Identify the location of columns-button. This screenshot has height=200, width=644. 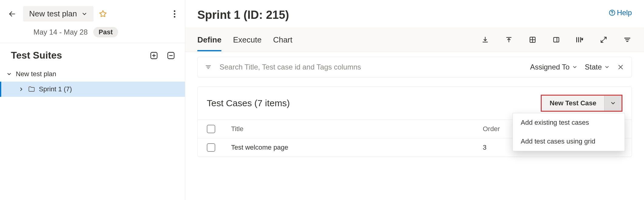
(580, 40).